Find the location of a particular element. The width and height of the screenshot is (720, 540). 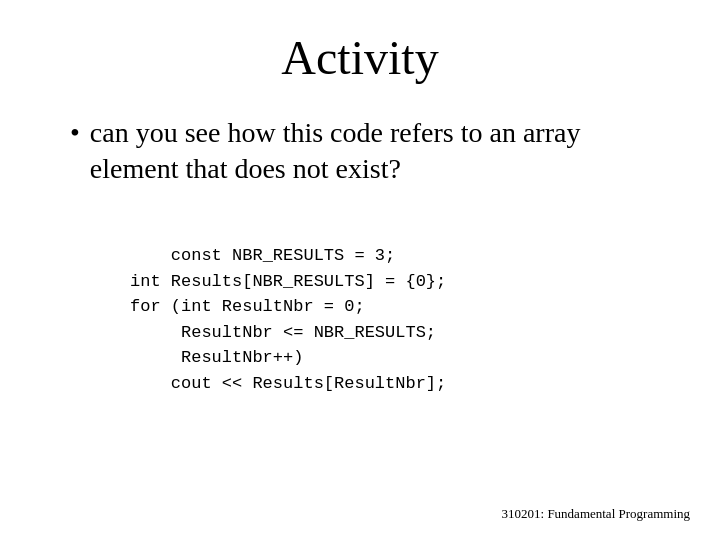

bullet-item: • can you see how this code refers to an… is located at coordinates (370, 152).